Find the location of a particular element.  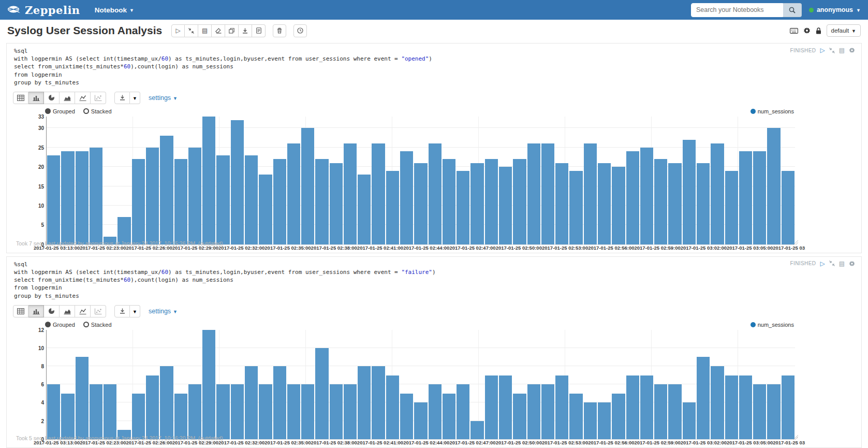

version-control-button is located at coordinates (259, 31).